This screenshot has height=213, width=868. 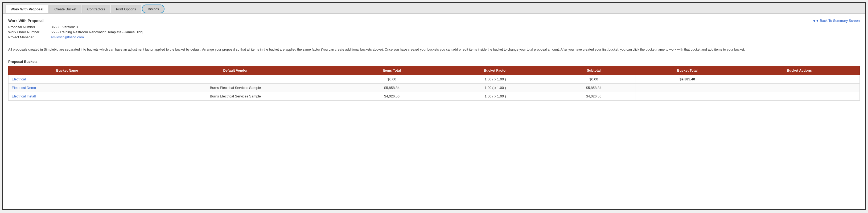 What do you see at coordinates (594, 70) in the screenshot?
I see `col-subtotal: Subtotal` at bounding box center [594, 70].